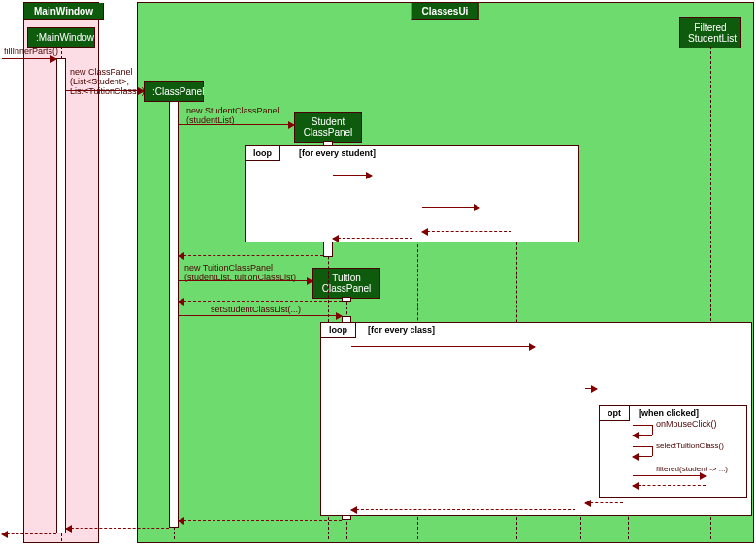  Describe the element at coordinates (29, 533) in the screenshot. I see `arrow-return-mw-ext` at that location.